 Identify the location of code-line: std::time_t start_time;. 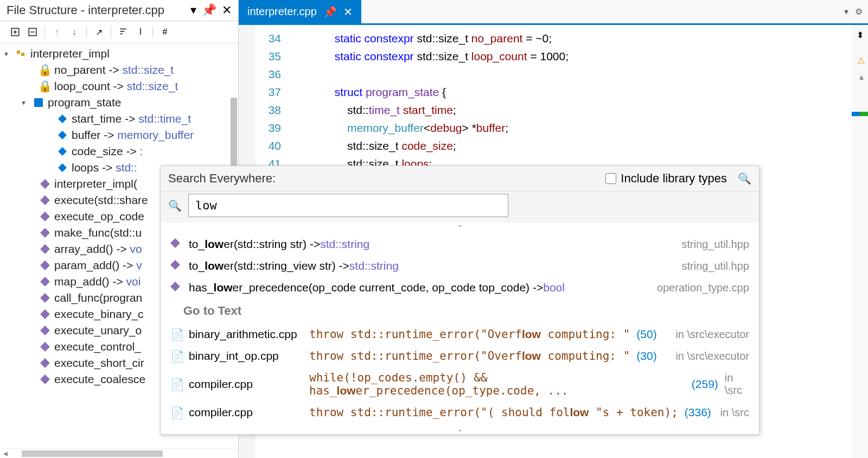
(580, 110).